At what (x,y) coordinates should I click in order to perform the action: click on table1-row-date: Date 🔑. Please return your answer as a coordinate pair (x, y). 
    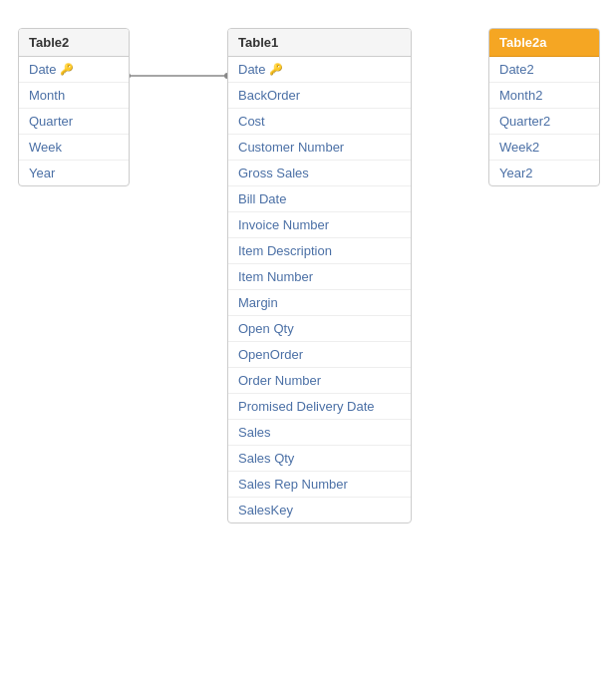
    Looking at the image, I should click on (319, 70).